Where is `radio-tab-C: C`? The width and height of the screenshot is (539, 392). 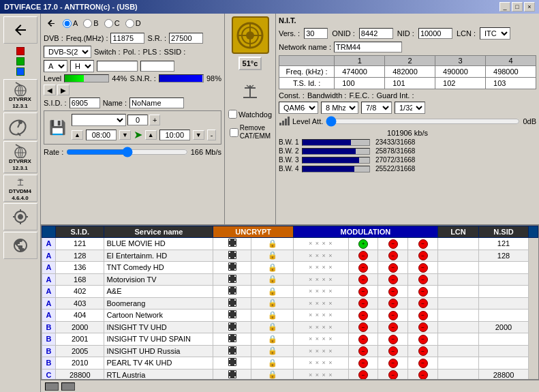 radio-tab-C: C is located at coordinates (112, 23).